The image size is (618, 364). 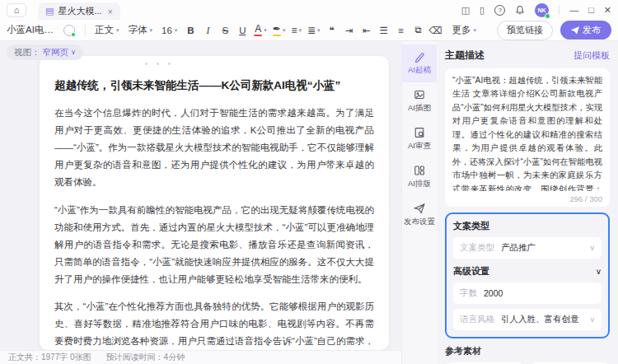 I want to click on font-color-icon: A, so click(x=258, y=30).